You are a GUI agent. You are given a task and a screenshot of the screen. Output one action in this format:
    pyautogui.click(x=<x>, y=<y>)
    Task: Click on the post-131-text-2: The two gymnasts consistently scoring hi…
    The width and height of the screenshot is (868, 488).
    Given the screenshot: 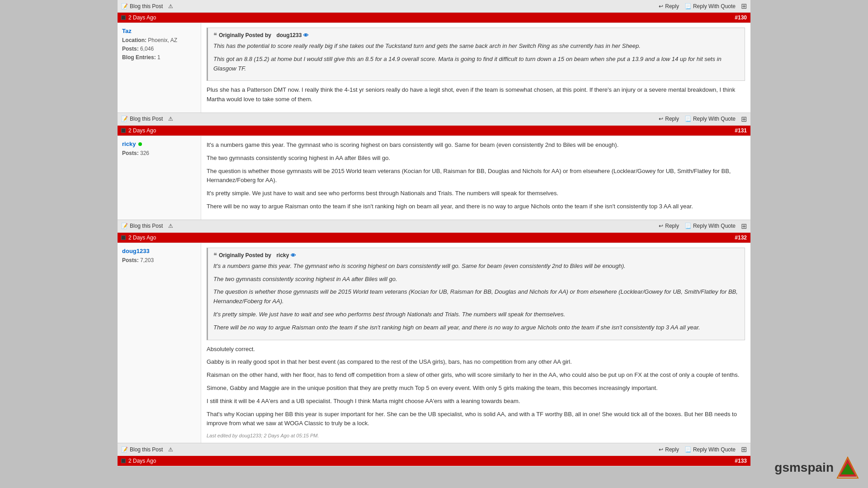 What is the action you would take?
    pyautogui.click(x=476, y=158)
    